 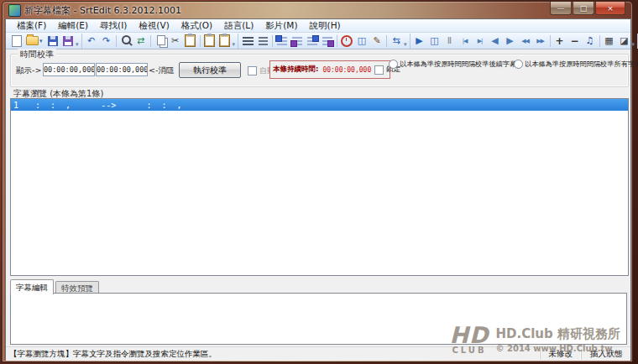 I want to click on invert-lines-icon, so click(x=263, y=40).